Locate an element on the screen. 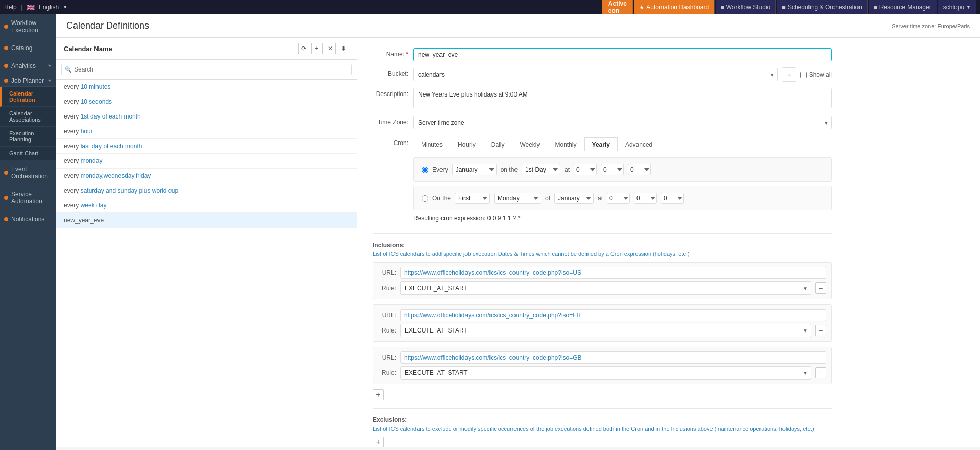 This screenshot has height=450, width=980. list-item: every saturday and sunday plus world cup is located at coordinates (206, 191).